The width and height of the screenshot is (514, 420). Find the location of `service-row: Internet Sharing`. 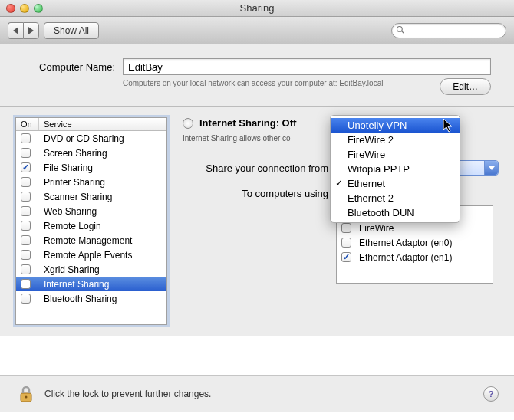

service-row: Internet Sharing is located at coordinates (91, 284).